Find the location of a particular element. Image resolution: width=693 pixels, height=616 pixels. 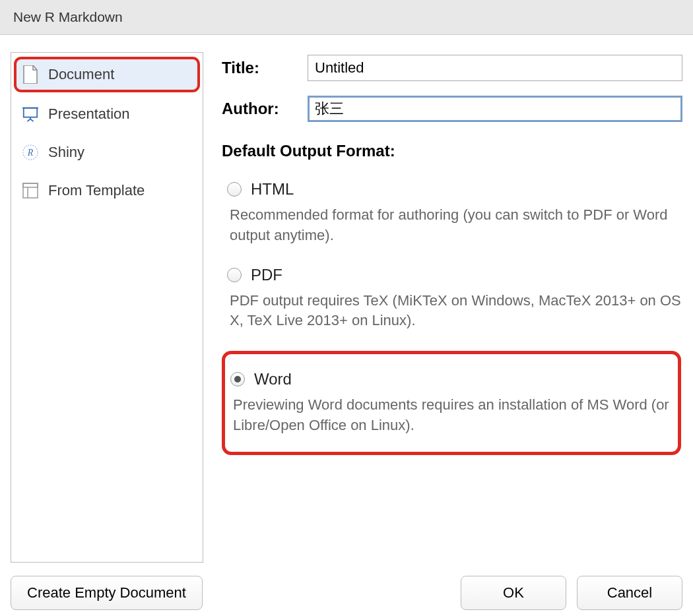

sidebar-label-template: From Template is located at coordinates (96, 191).